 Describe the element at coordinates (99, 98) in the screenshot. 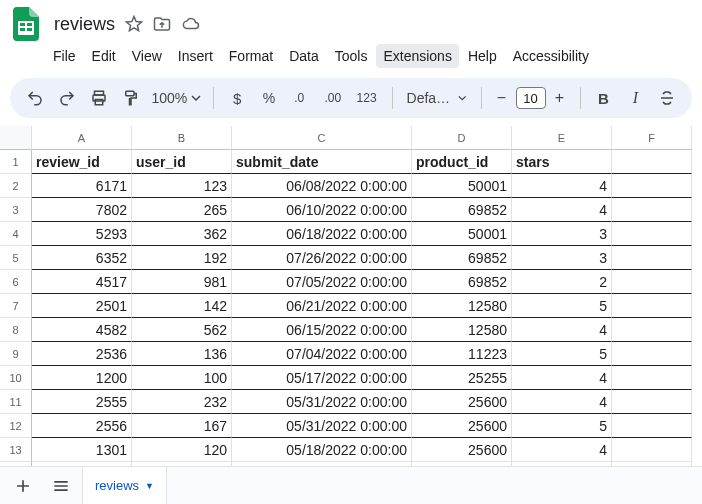

I see `print-button` at that location.